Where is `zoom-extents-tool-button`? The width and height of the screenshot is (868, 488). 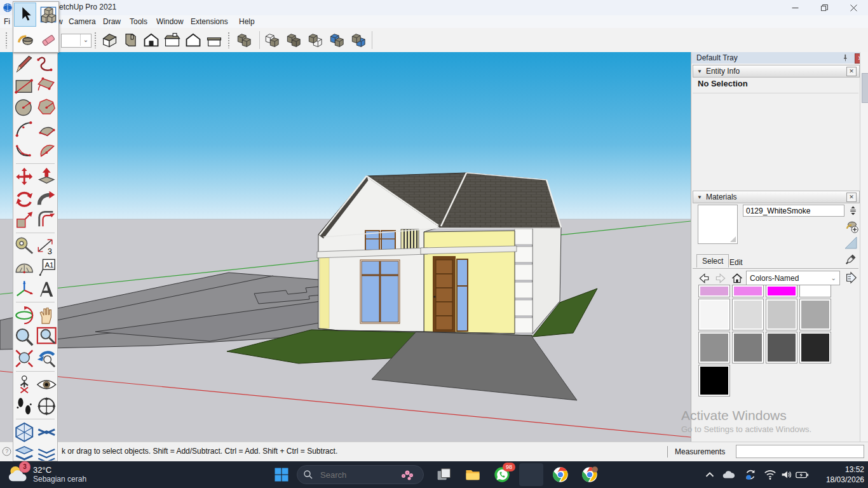
zoom-extents-tool-button is located at coordinates (24, 358).